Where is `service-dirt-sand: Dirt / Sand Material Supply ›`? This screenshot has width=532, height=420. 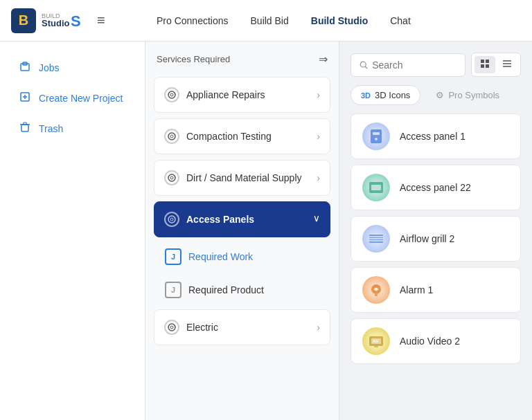 service-dirt-sand: Dirt / Sand Material Supply › is located at coordinates (242, 178).